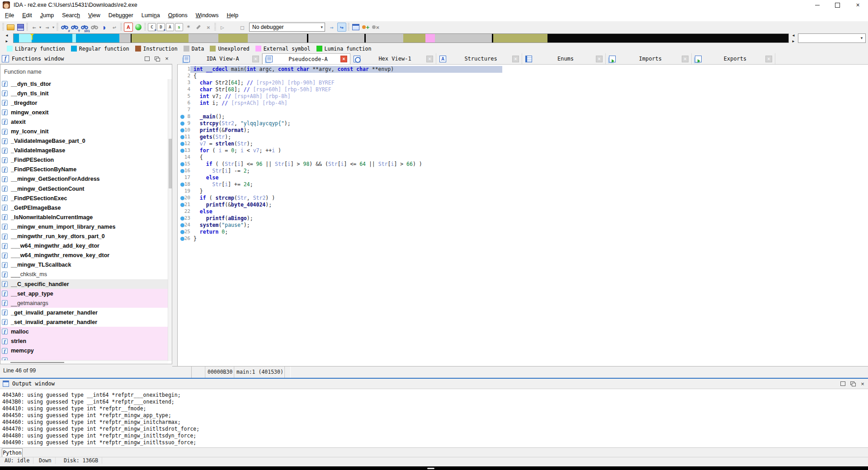  Describe the element at coordinates (84, 265) in the screenshot. I see `function-row: f__mingw_TLScallback` at that location.